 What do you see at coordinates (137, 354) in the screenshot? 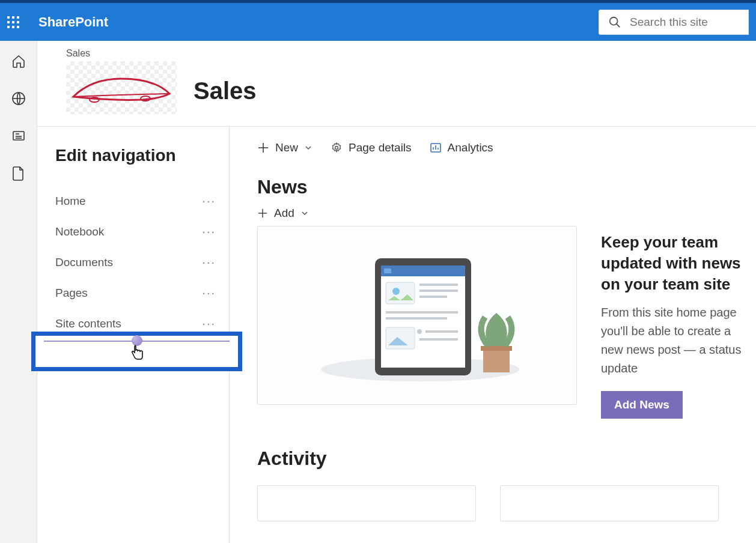
I see `cursor-pointer-icon` at bounding box center [137, 354].